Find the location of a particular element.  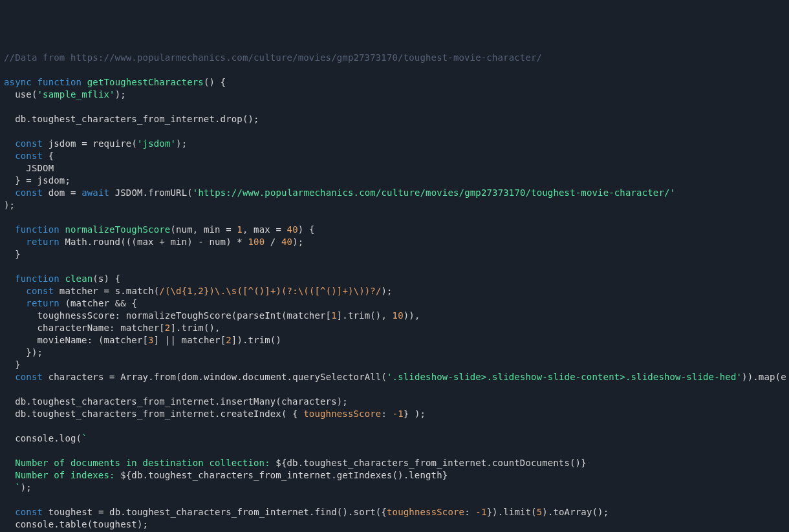

selector-string: '.slideshow-slide>.slideshow-slide-conte… is located at coordinates (564, 377).